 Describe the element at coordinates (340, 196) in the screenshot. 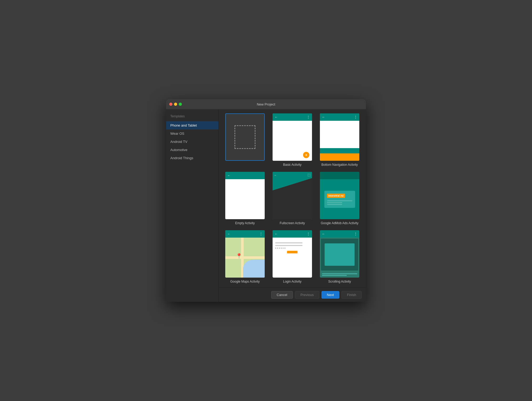

I see `admob-visual: Interstitial Ad` at that location.